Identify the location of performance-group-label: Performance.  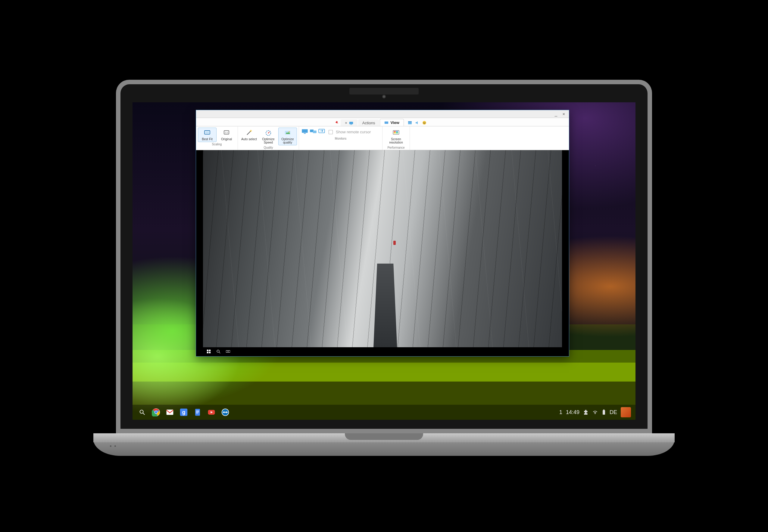
(396, 148).